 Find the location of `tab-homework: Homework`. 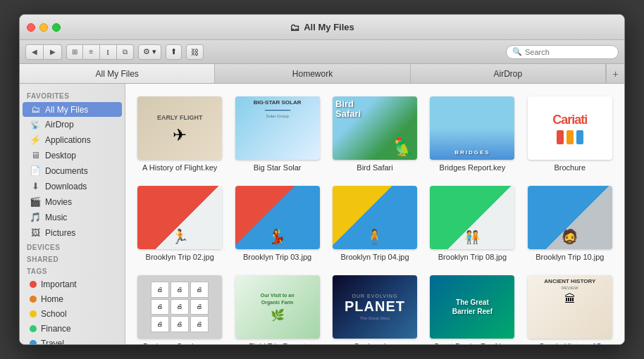

tab-homework: Homework is located at coordinates (313, 73).